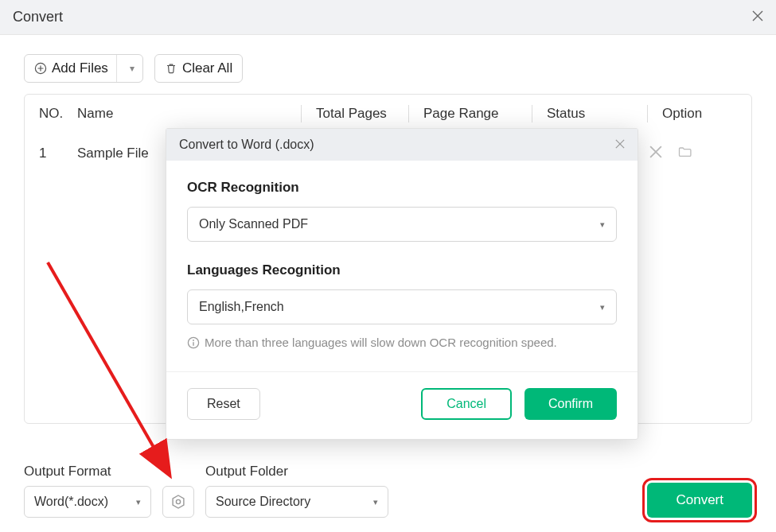 The image size is (776, 532). Describe the element at coordinates (402, 224) in the screenshot. I see `ocr-select: Only Scanned PDF ▾` at that location.